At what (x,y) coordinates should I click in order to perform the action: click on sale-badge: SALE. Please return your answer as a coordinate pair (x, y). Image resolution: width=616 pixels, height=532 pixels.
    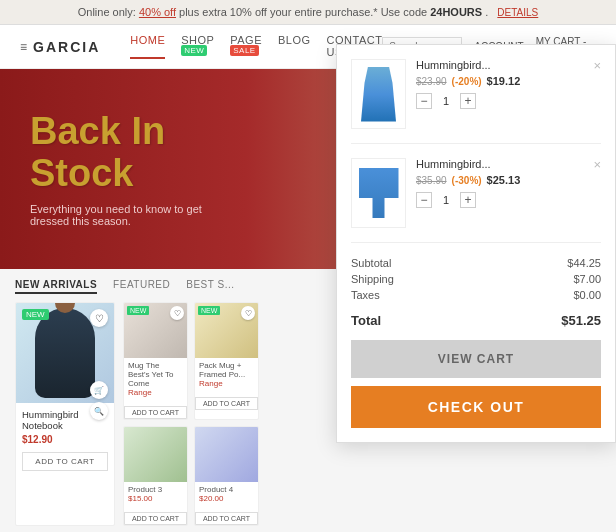
    Looking at the image, I should click on (244, 50).